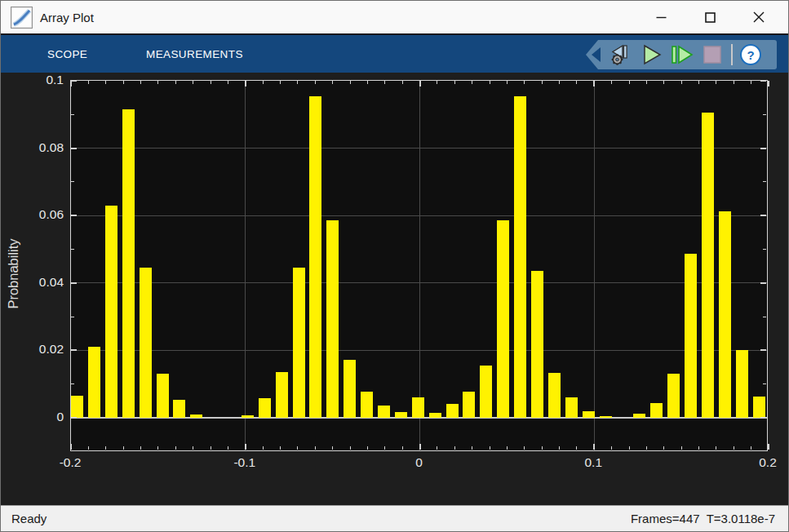 The width and height of the screenshot is (789, 532). What do you see at coordinates (710, 18) in the screenshot?
I see `maximize-icon` at bounding box center [710, 18].